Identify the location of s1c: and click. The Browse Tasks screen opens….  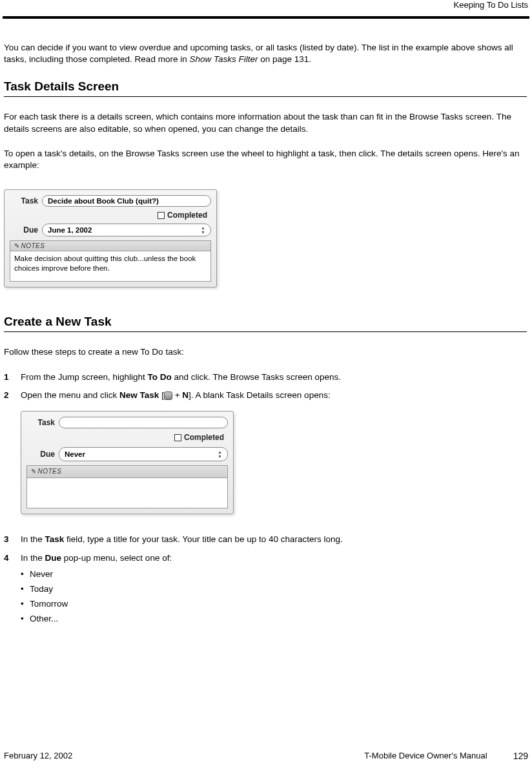
(256, 377).